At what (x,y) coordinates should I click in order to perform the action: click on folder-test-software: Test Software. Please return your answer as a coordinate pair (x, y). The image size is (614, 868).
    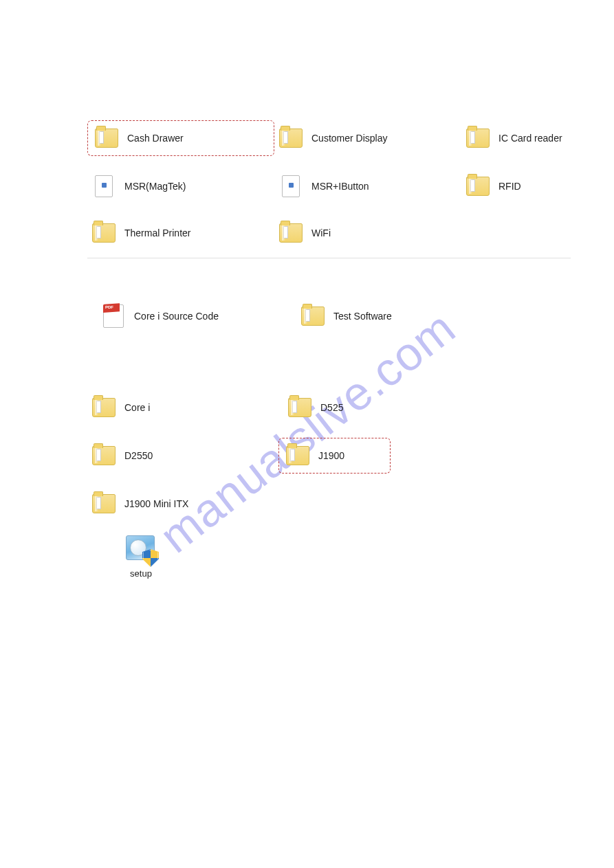
    Looking at the image, I should click on (390, 316).